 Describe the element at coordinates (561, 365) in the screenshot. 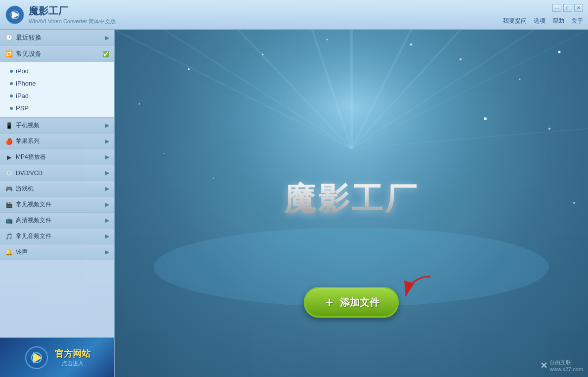

I see `watermark: ✕ 自由互联 www.x27.com` at that location.